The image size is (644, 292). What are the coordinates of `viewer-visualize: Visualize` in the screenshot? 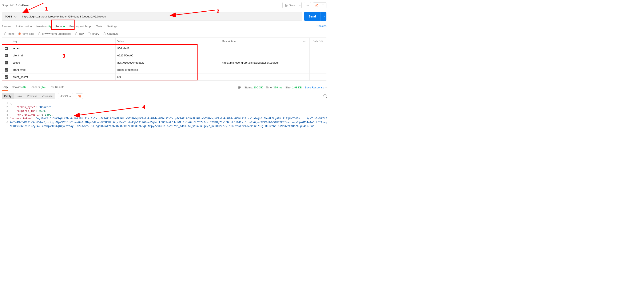 It's located at (47, 96).